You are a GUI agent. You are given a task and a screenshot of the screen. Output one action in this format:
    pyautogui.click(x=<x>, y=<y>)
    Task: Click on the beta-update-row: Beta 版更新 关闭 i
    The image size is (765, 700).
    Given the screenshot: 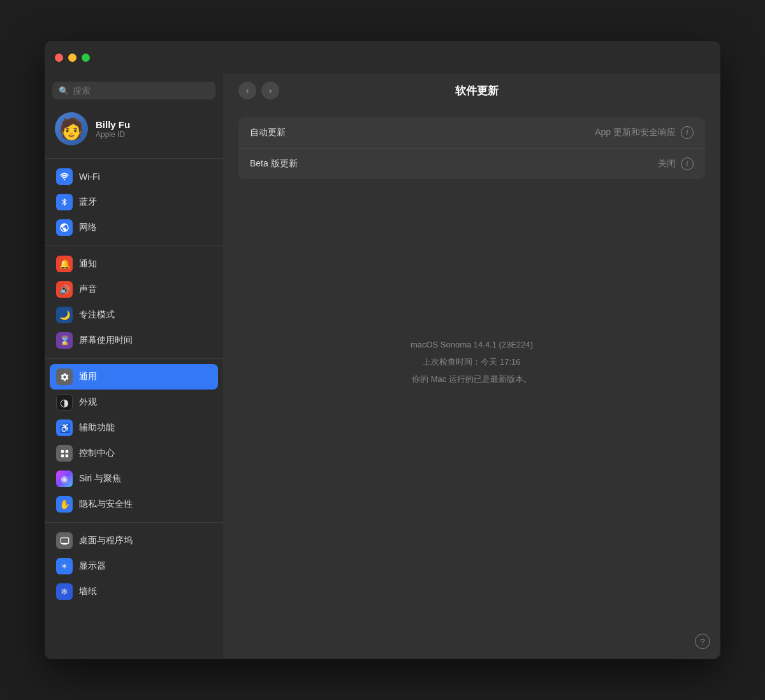 What is the action you would take?
    pyautogui.click(x=472, y=164)
    